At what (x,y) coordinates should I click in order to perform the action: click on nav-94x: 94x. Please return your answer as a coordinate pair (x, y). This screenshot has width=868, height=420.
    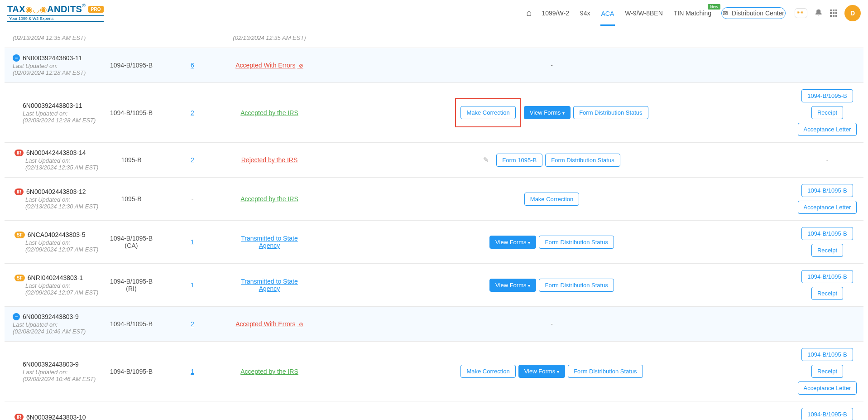
    Looking at the image, I should click on (585, 13).